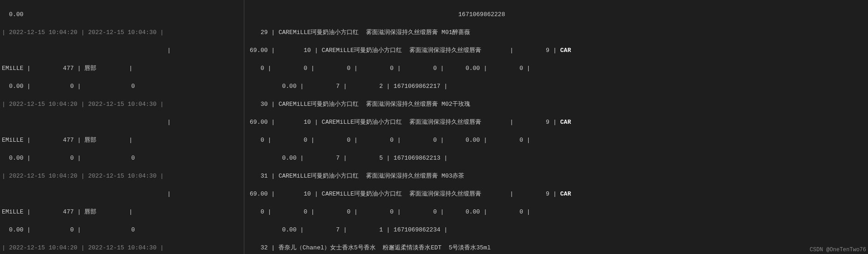 The image size is (868, 254). What do you see at coordinates (556, 212) in the screenshot?
I see `right-row-r11: 0 | 0 | 0 | 0 | 0 | 0.00 | 0 |` at bounding box center [556, 212].